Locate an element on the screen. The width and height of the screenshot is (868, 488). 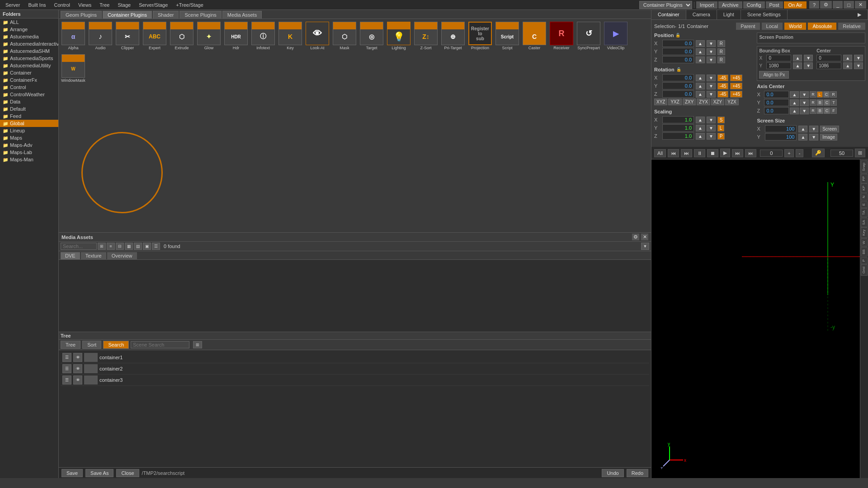
bb-x-input is located at coordinates (778, 58).